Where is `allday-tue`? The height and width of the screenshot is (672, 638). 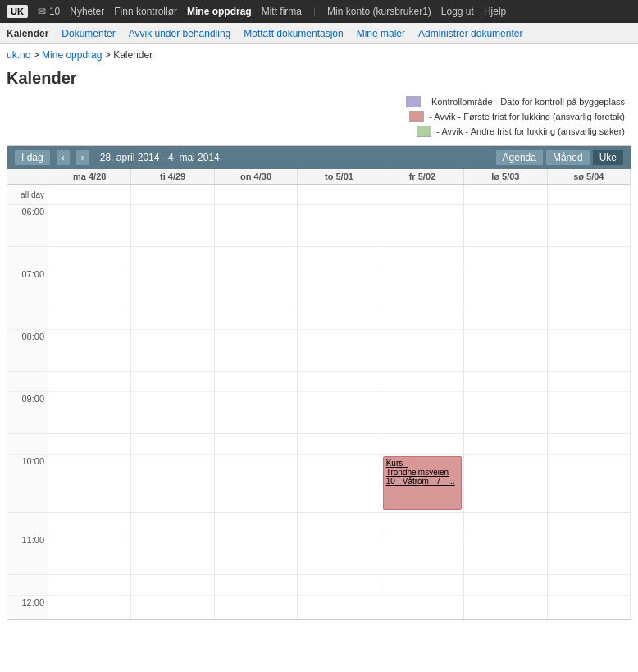
allday-tue is located at coordinates (172, 194).